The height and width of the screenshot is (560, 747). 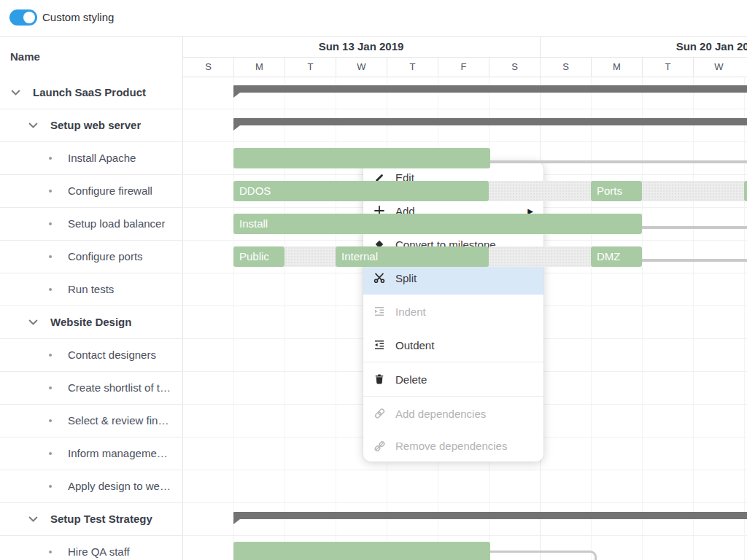 What do you see at coordinates (118, 421) in the screenshot?
I see `task-name-label: Select & review fin…` at bounding box center [118, 421].